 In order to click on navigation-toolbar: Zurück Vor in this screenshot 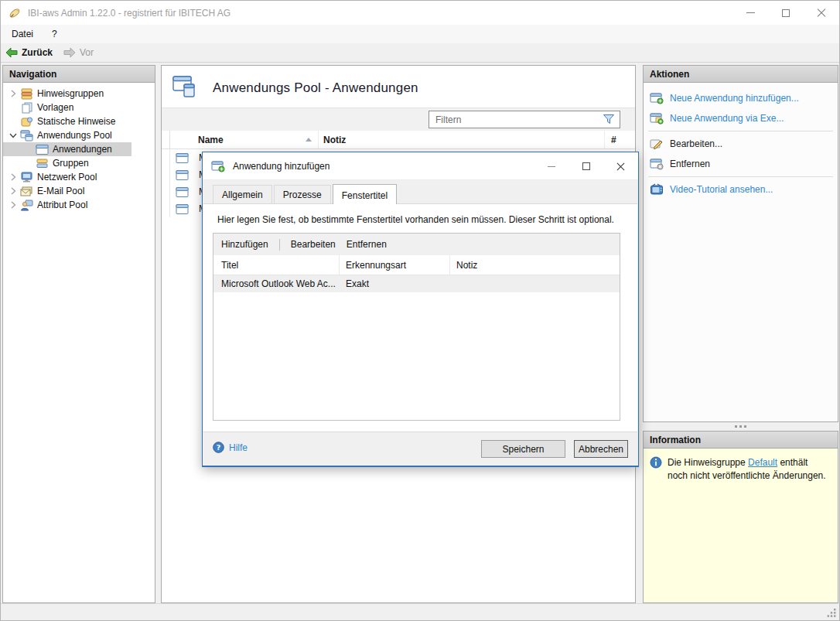, I will do `click(420, 53)`.